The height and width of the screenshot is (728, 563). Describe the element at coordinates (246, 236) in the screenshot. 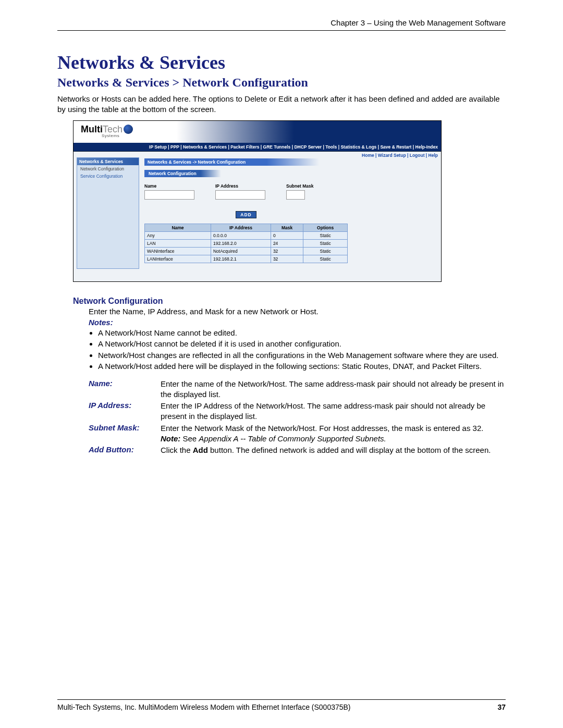

I see `table-row: Any0.0.0.00Static` at that location.